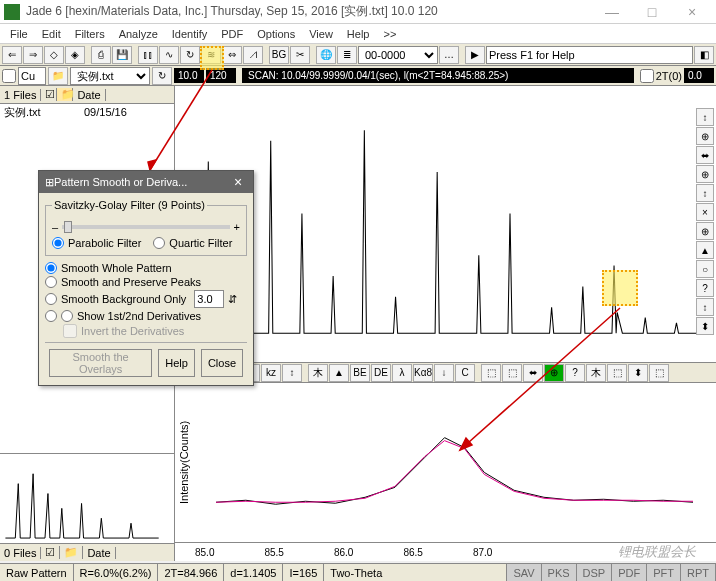 This screenshot has height=581, width=716. What do you see at coordinates (51, 316) in the screenshot?
I see `deriv-radio1` at bounding box center [51, 316].